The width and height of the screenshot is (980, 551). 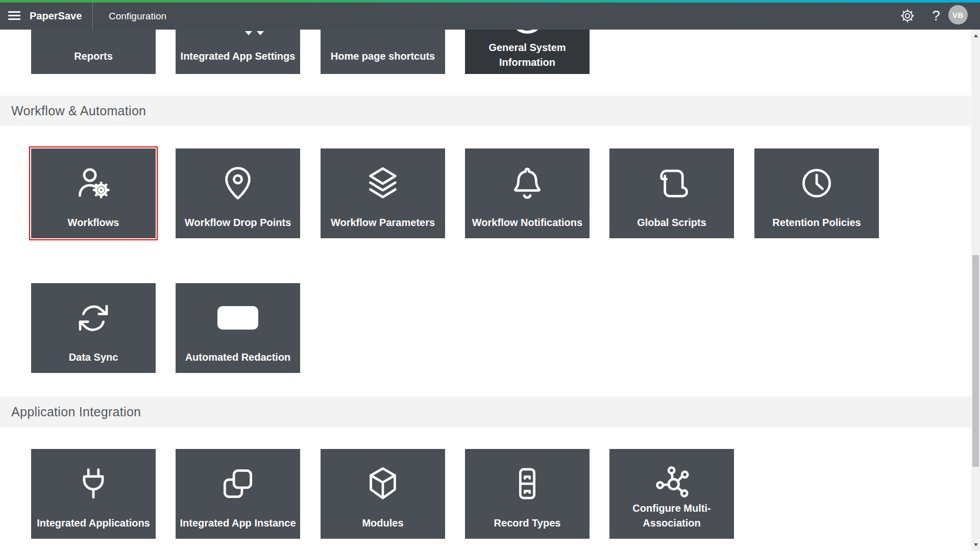 I want to click on tile-label: Automated Redaction, so click(x=238, y=357).